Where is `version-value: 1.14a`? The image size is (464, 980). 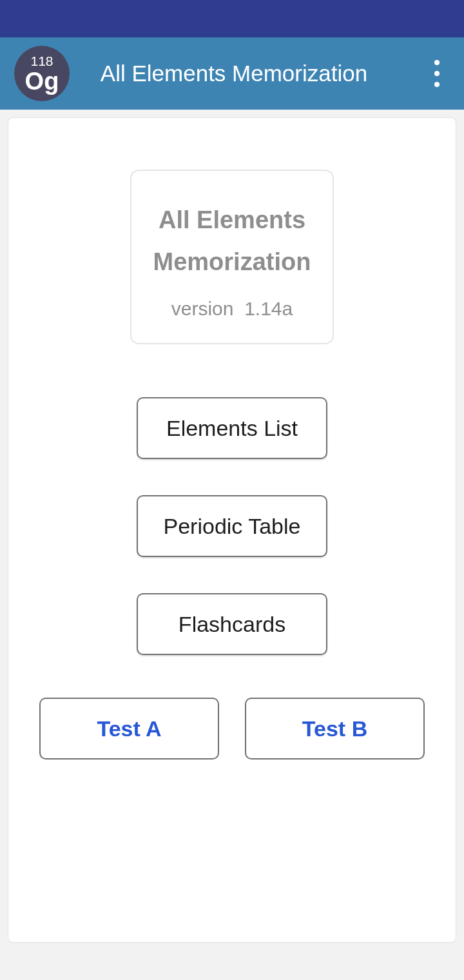 version-value: 1.14a is located at coordinates (268, 308).